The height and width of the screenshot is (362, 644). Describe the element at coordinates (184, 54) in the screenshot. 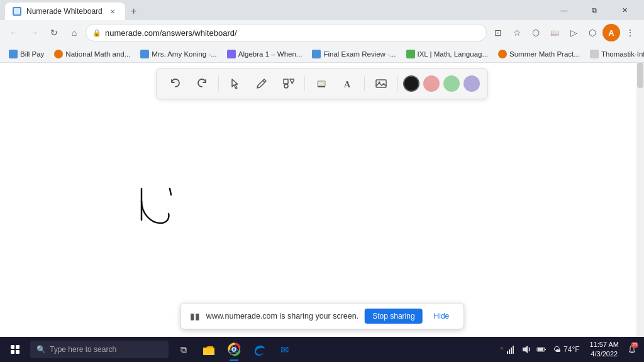

I see `bookmark-mrs-amy-label: Mrs. Amy Koning -...` at that location.